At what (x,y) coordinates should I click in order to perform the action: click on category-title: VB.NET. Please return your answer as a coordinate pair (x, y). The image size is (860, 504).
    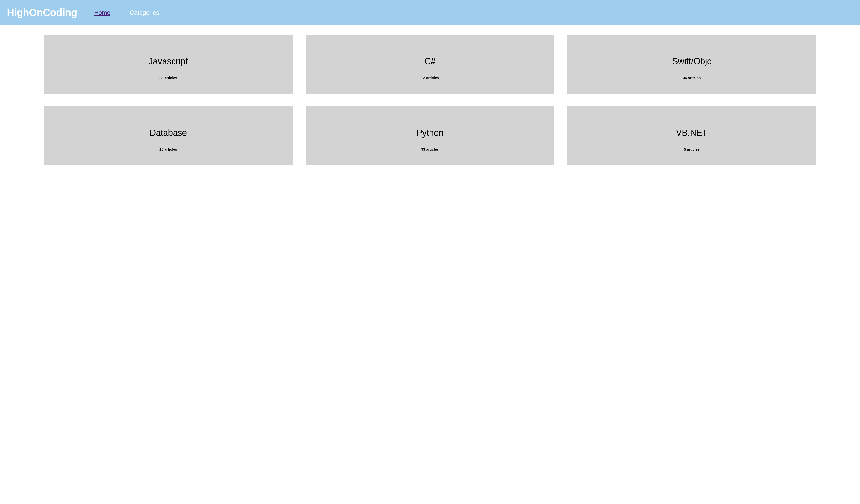
    Looking at the image, I should click on (692, 133).